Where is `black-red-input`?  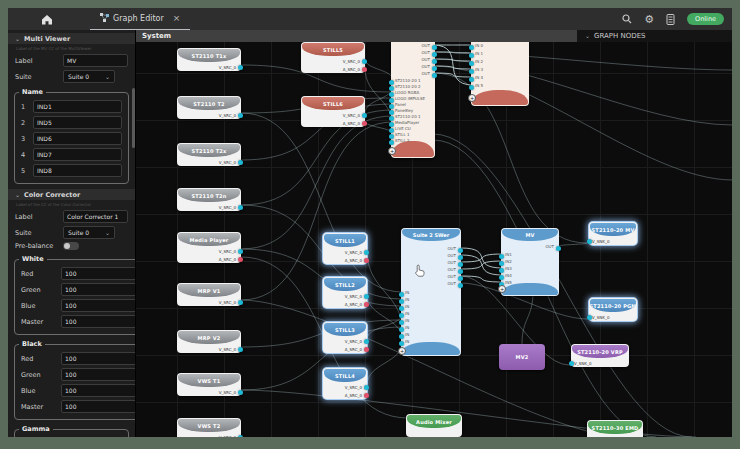
black-red-input is located at coordinates (98, 358).